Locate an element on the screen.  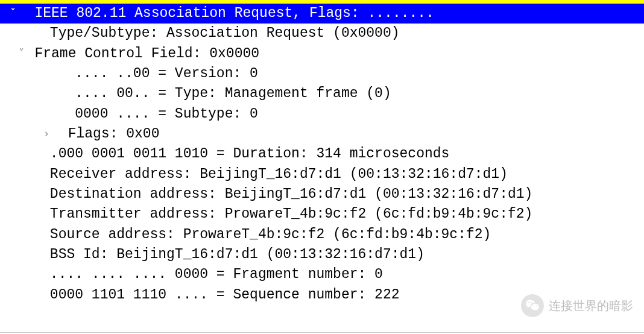
protocol-header-text: IEEE 802.11 Association Request, Flags: … is located at coordinates (234, 13).